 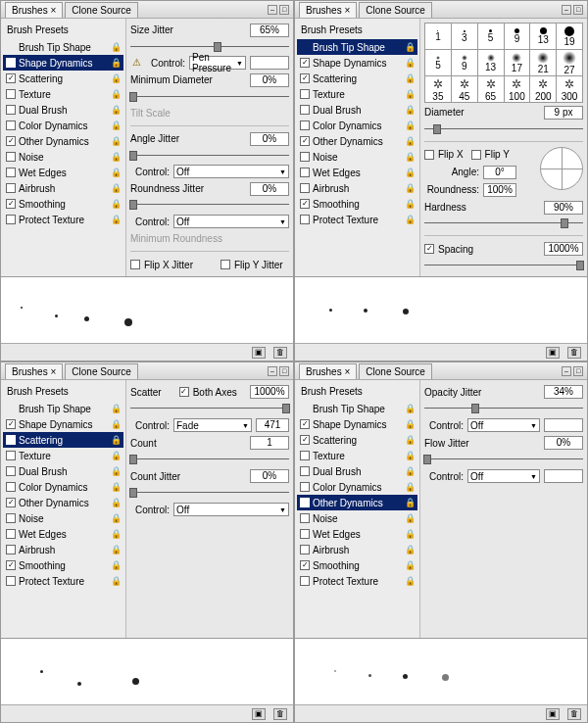 I want to click on flip-x-checkbox, so click(x=429, y=155).